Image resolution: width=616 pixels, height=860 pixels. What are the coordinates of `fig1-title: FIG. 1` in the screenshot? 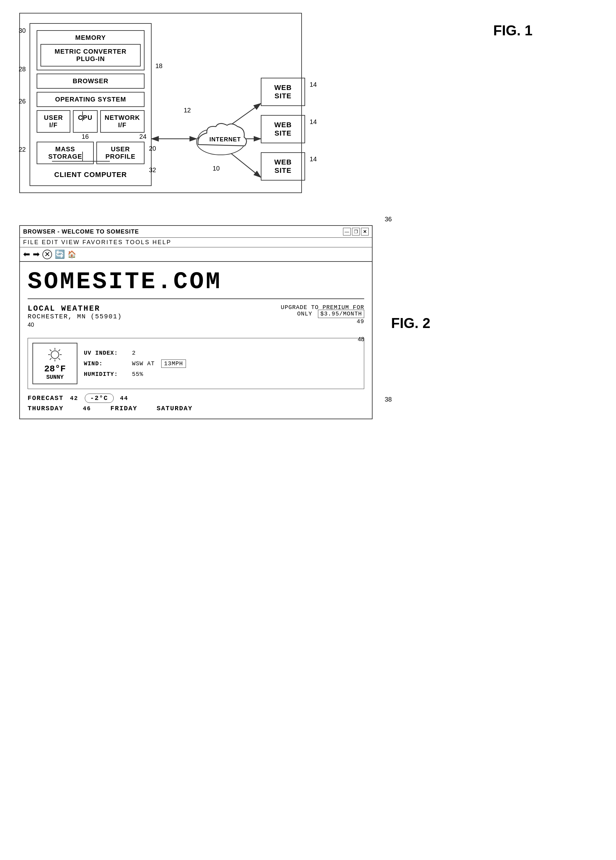 It's located at (513, 30).